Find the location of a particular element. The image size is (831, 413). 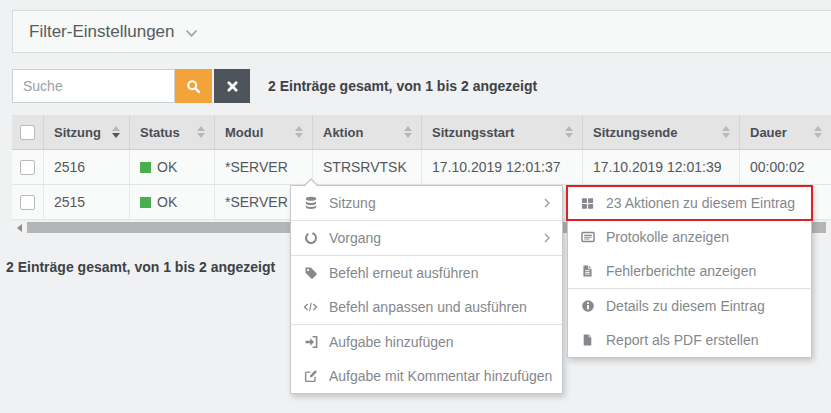

select-all-checkbox is located at coordinates (28, 132).